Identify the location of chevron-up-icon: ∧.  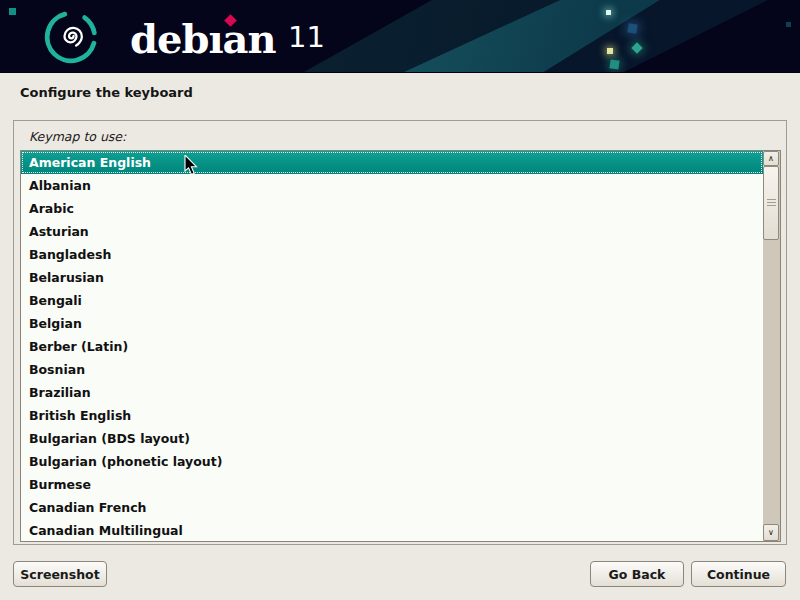
(771, 159).